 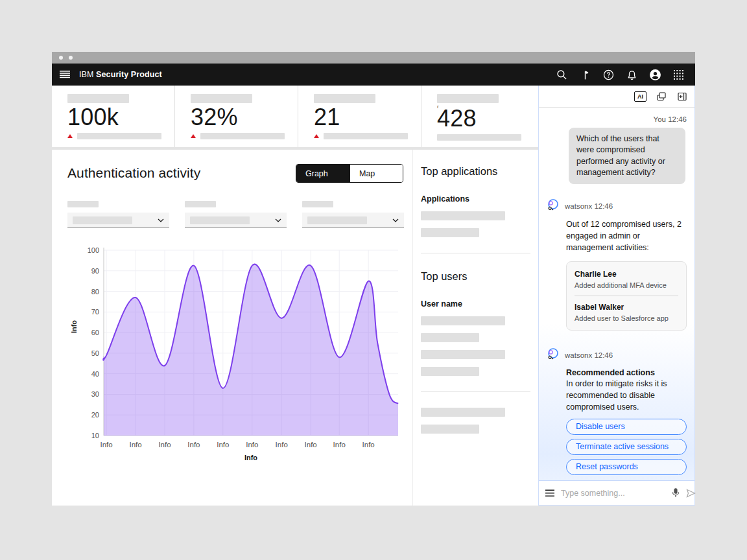 I want to click on svg-text: 40, so click(x=95, y=374).